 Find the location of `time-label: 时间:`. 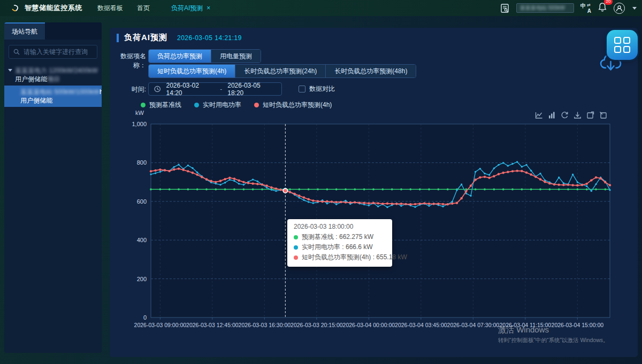

time-label: 时间: is located at coordinates (128, 90).